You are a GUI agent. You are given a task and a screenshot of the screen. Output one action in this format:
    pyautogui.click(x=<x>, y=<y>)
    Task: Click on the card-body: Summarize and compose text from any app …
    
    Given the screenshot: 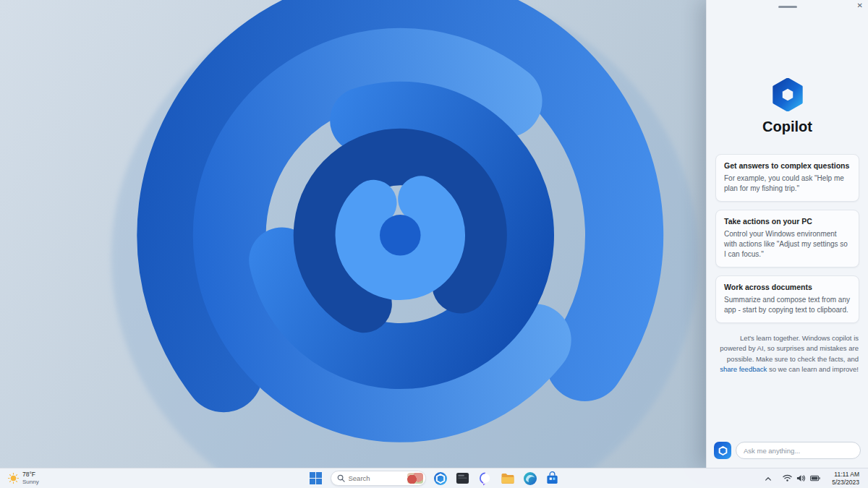 What is the action you would take?
    pyautogui.click(x=787, y=305)
    